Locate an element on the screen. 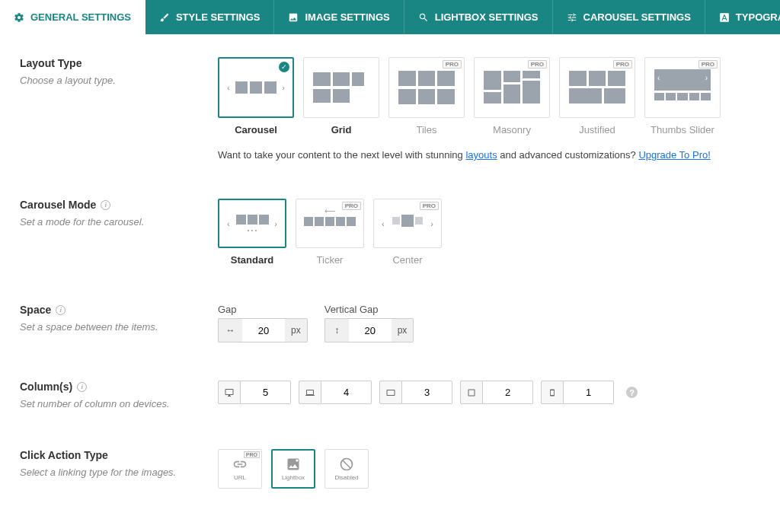 This screenshot has width=780, height=532. layout-desc: Choose a layout type. is located at coordinates (119, 81).